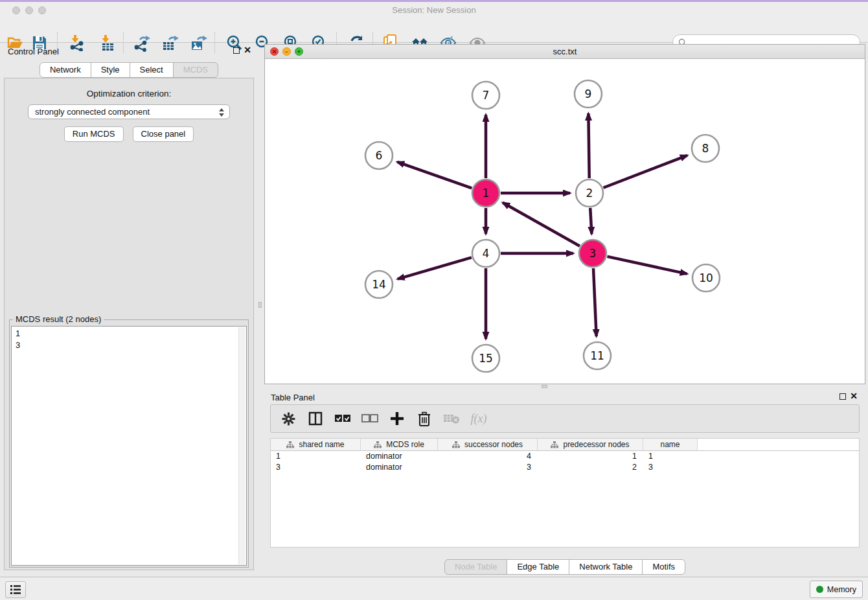 The image size is (868, 600). Describe the element at coordinates (289, 419) in the screenshot. I see `gear-icon` at that location.